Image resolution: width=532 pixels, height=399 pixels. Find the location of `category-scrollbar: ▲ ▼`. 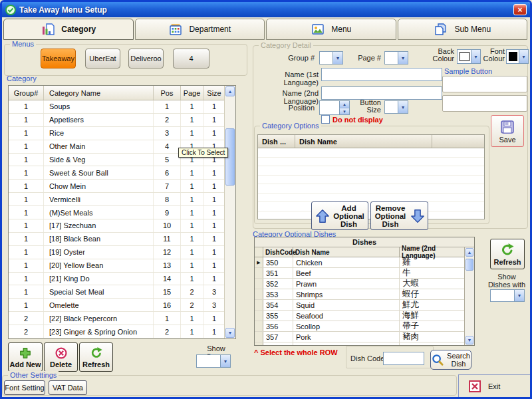

category-scrollbar: ▲ ▼ is located at coordinates (230, 212).